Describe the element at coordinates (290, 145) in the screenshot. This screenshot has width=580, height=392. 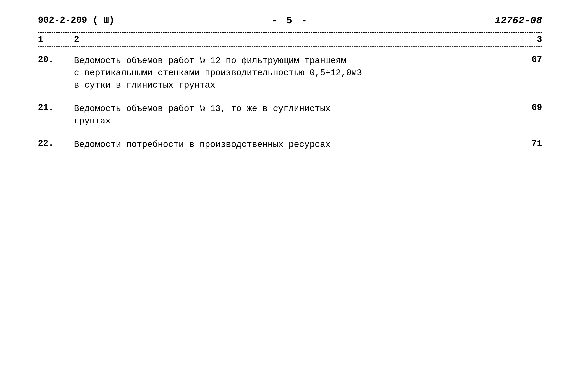
I see `table-row: 22. Ведомости потребности в производстве…` at that location.